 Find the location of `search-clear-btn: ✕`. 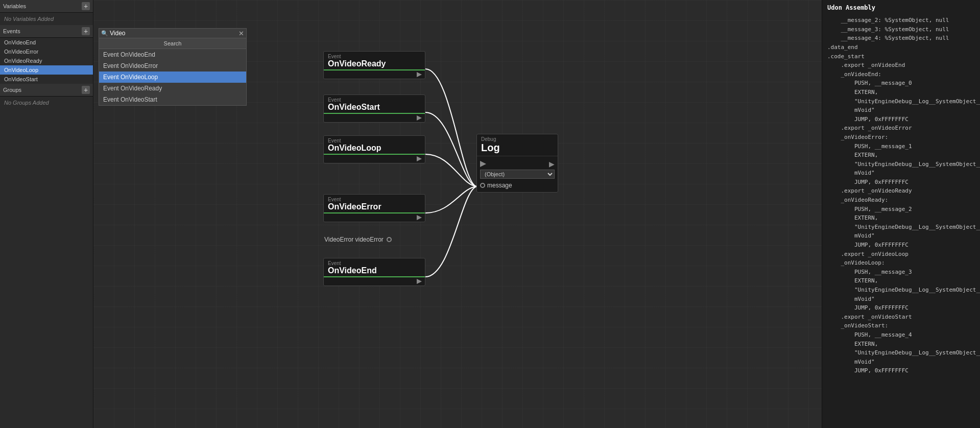

search-clear-btn: ✕ is located at coordinates (241, 34).